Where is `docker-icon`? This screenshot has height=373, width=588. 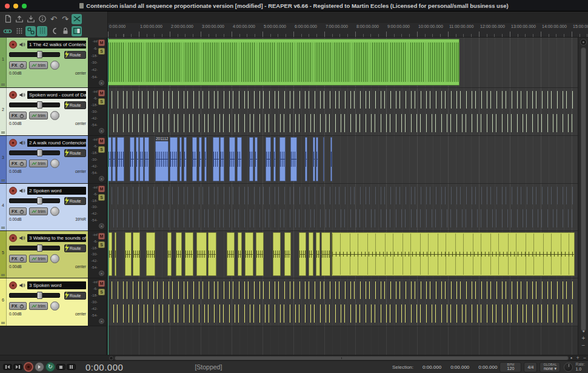
docker-icon is located at coordinates (76, 32).